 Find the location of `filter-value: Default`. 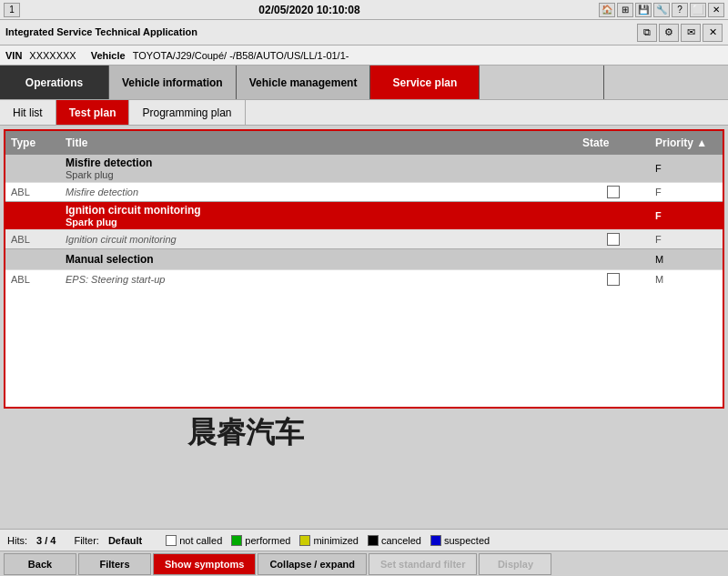

filter-value: Default is located at coordinates (126, 541).